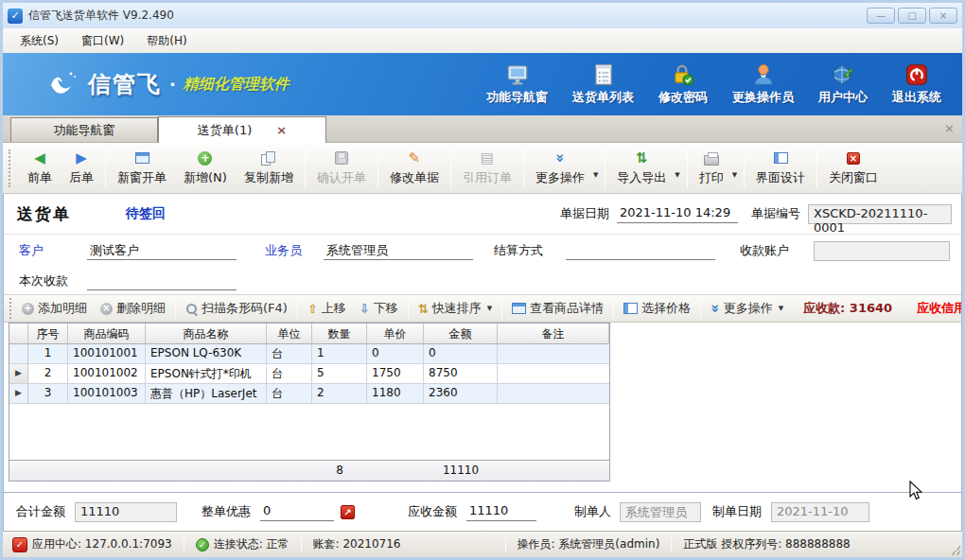  What do you see at coordinates (777, 251) in the screenshot?
I see `account-label: 收款账户` at bounding box center [777, 251].